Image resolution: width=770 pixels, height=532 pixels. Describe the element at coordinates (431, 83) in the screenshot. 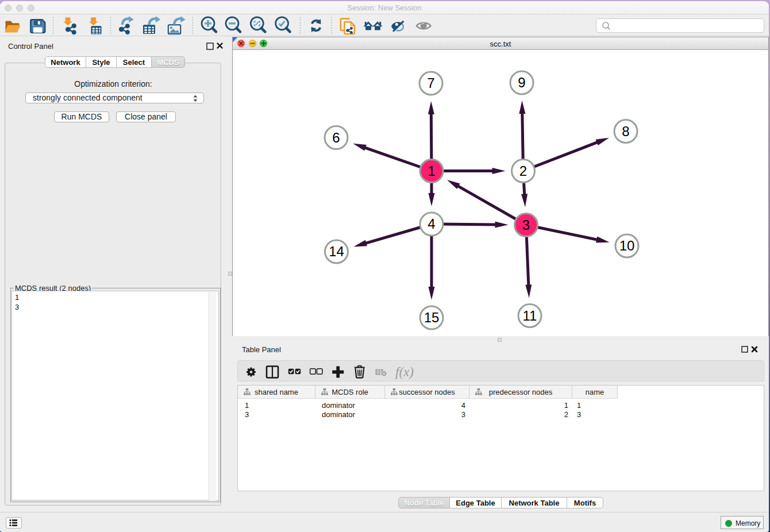

I see `svg-text: 7` at that location.